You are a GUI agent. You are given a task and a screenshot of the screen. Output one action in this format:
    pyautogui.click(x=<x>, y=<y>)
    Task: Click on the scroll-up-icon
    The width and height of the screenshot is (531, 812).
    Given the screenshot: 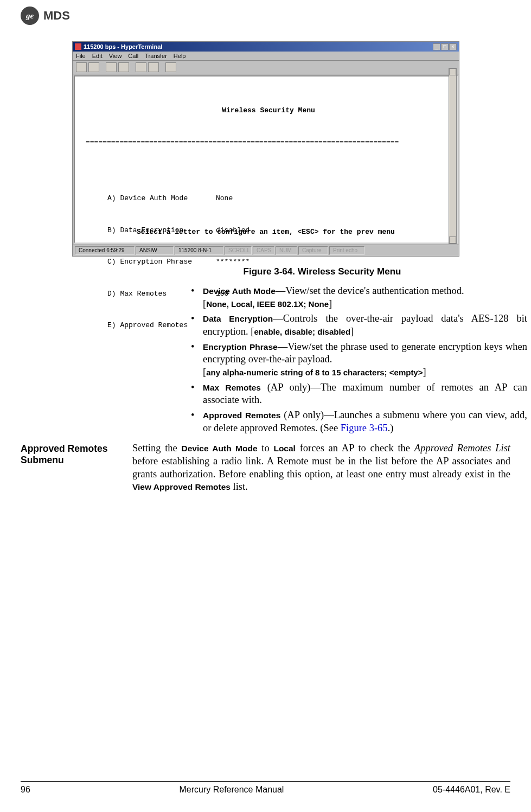 What is the action you would take?
    pyautogui.click(x=452, y=72)
    